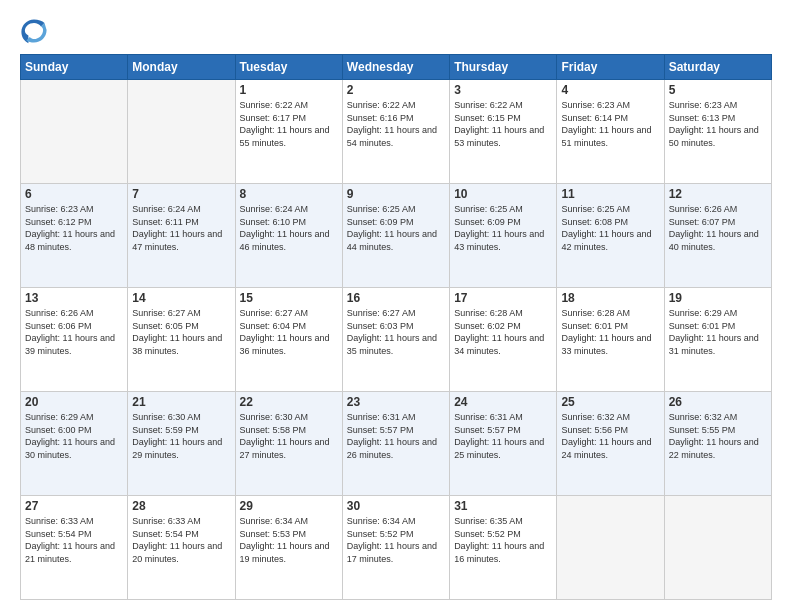 Image resolution: width=792 pixels, height=612 pixels. What do you see at coordinates (718, 402) in the screenshot?
I see `day-number: 26` at bounding box center [718, 402].